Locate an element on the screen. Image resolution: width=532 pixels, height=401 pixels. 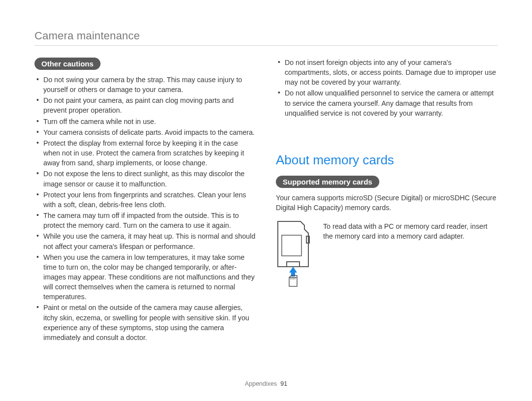
list-item: When you use the camera in low temperatu… is located at coordinates (145, 278).